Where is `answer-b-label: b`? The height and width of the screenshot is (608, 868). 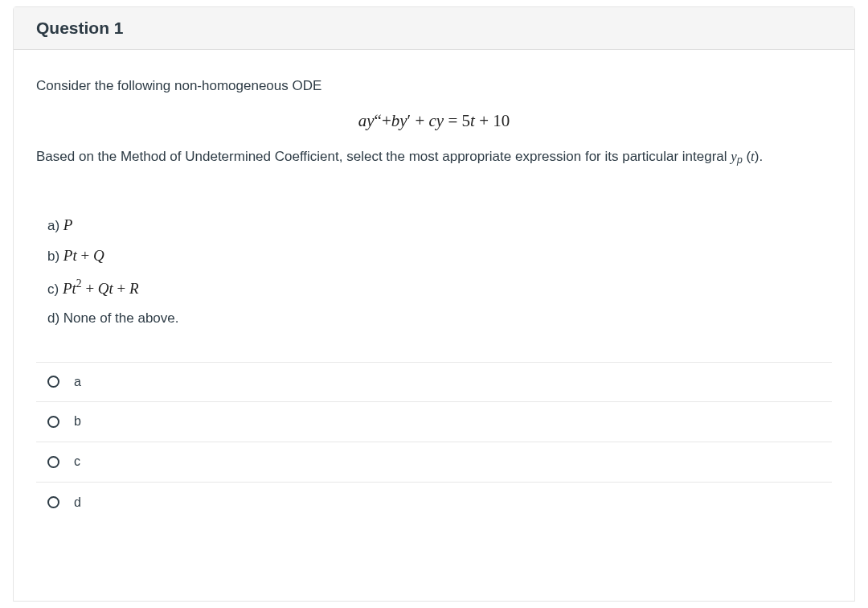 answer-b-label: b is located at coordinates (77, 421).